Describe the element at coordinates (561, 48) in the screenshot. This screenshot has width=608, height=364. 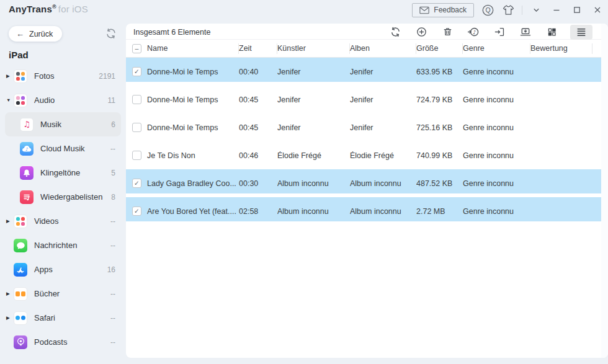
I see `column-header-bewertung: Bewertung` at that location.